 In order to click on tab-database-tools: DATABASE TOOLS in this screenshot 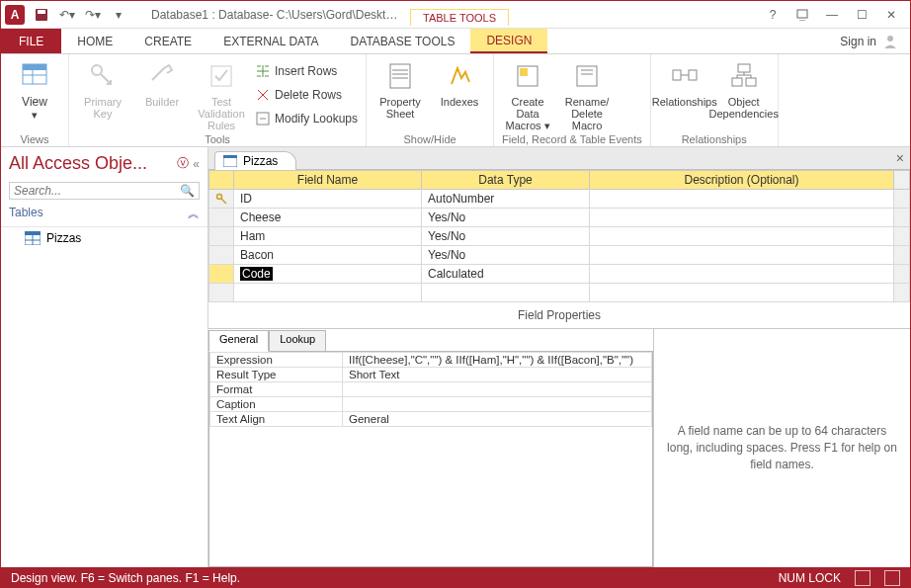, I will do `click(403, 42)`.